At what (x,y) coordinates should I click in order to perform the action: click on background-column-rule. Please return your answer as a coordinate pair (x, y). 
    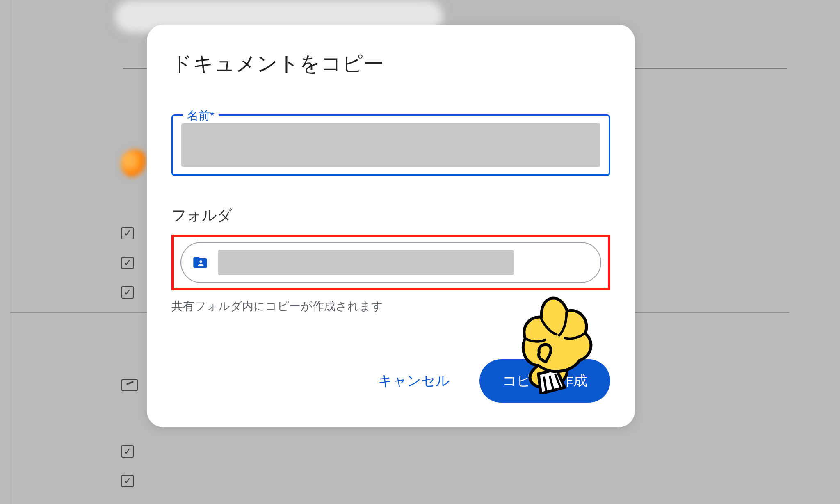
    Looking at the image, I should click on (10, 252).